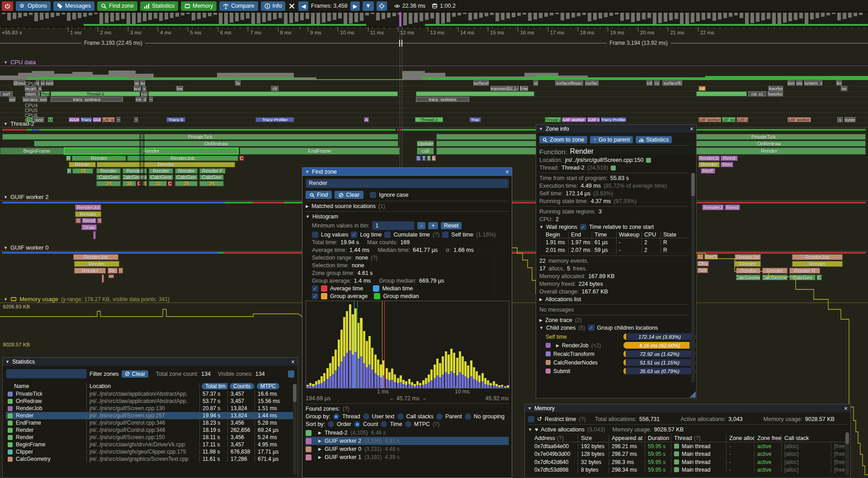 This screenshot has width=868, height=478. I want to click on timeline-zone: T, so click(429, 158).